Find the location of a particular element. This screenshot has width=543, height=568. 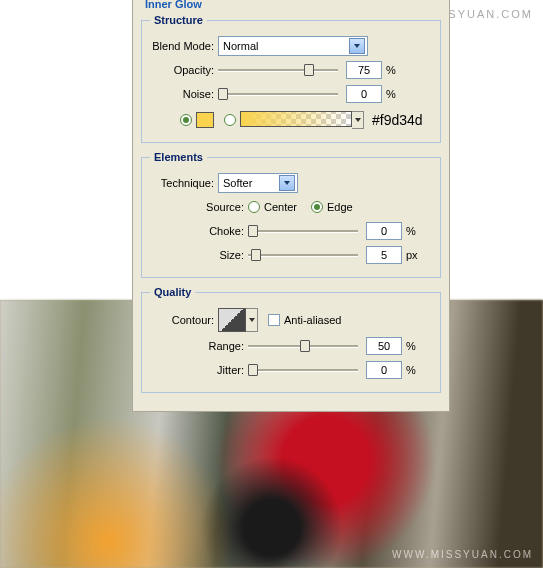

source-label: Source: is located at coordinates (199, 207).